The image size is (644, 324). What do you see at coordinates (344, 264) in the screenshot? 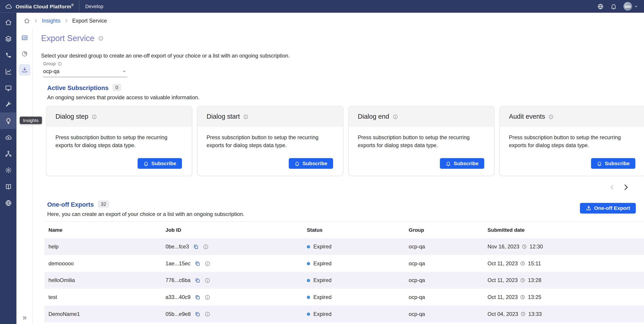
I see `table-row: demooooo 1ae...15ec Expired ocp-qa Oct 1…` at bounding box center [344, 264].